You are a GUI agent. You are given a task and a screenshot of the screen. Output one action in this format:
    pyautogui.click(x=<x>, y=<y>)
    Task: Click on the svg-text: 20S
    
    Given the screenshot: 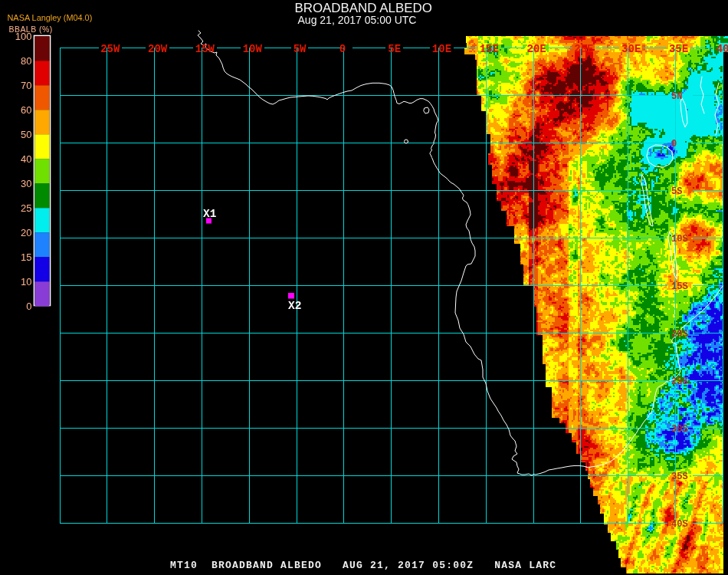 What is the action you would take?
    pyautogui.click(x=680, y=334)
    